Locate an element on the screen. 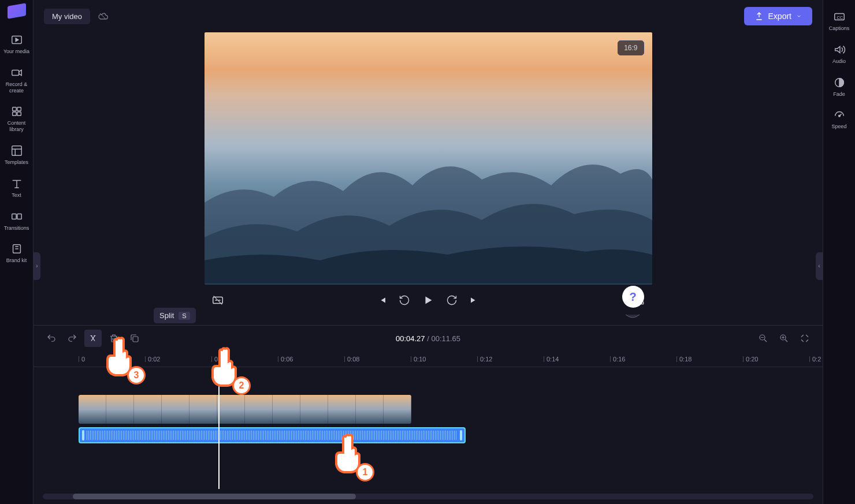  sidebar-item-label: Record & create is located at coordinates (17, 88).